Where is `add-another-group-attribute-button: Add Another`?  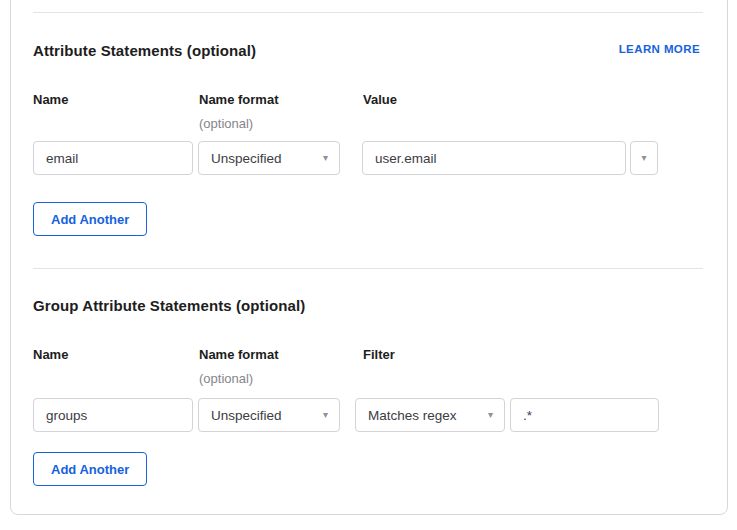 add-another-group-attribute-button: Add Another is located at coordinates (90, 469).